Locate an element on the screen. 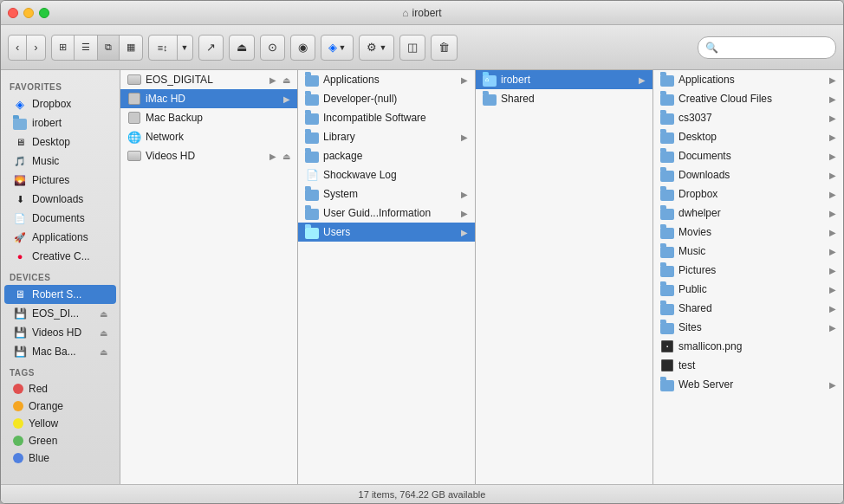 The width and height of the screenshot is (844, 504). pane-item-shared: Shared is located at coordinates (564, 99).